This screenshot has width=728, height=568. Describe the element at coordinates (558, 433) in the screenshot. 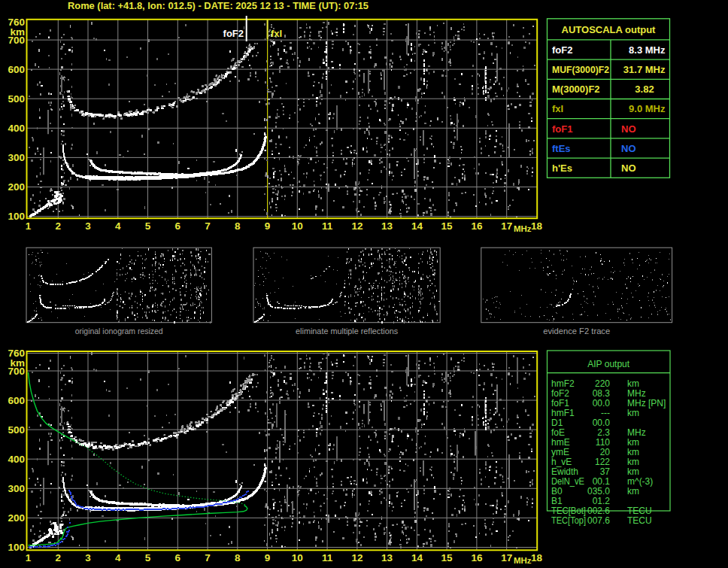

I see `svg-text: foE` at that location.